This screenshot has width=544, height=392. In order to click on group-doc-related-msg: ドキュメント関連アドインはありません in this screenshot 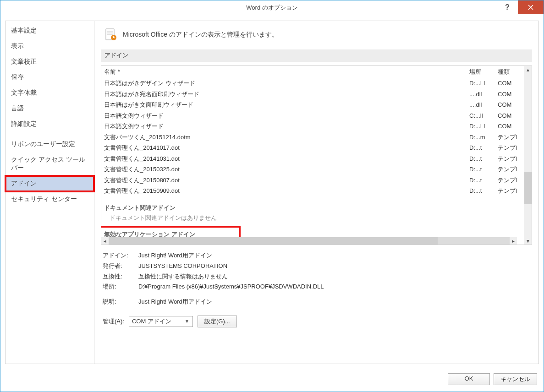, I will do `click(313, 218)`.